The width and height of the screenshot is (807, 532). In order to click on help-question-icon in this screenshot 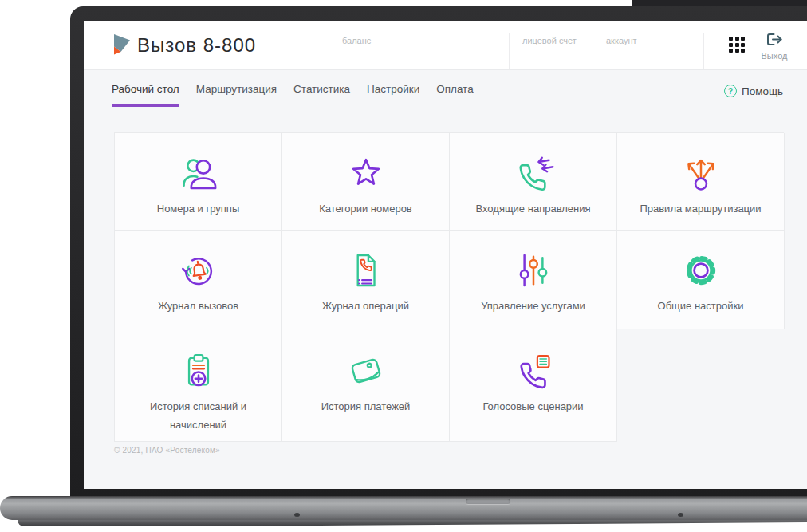, I will do `click(730, 91)`.